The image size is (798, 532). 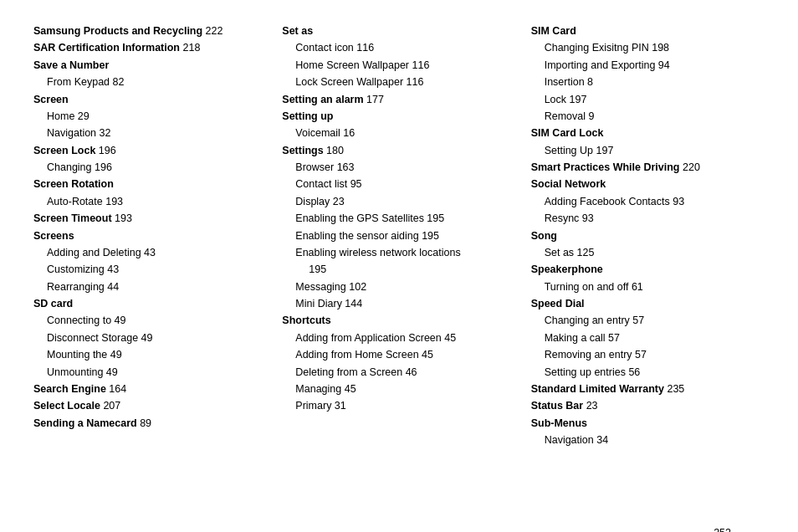 What do you see at coordinates (212, 31) in the screenshot?
I see `entry-number: 222` at bounding box center [212, 31].